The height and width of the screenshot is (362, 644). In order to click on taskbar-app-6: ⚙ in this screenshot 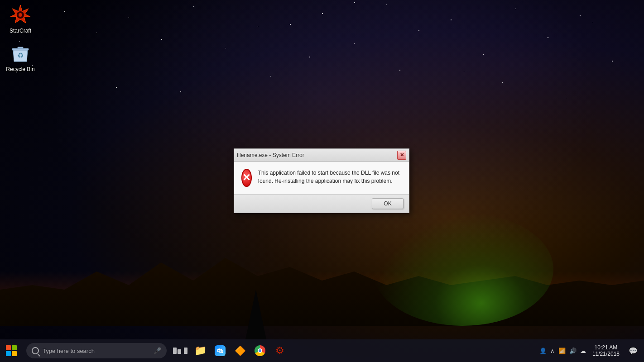, I will do `click(280, 351)`.